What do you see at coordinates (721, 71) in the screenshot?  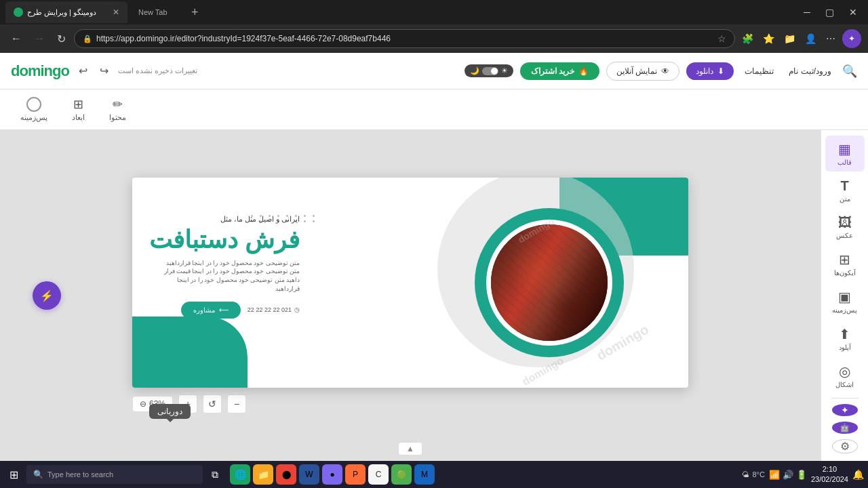 I see `download-icon: ⬇` at bounding box center [721, 71].